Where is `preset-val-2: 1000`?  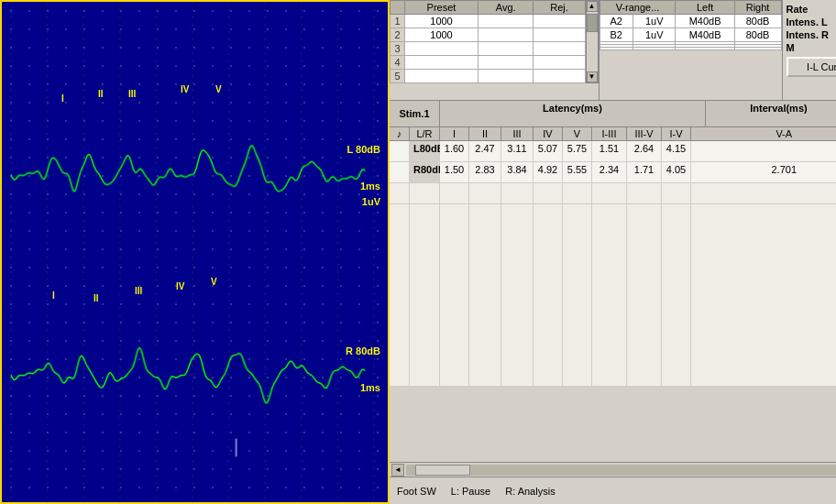 preset-val-2: 1000 is located at coordinates (442, 35).